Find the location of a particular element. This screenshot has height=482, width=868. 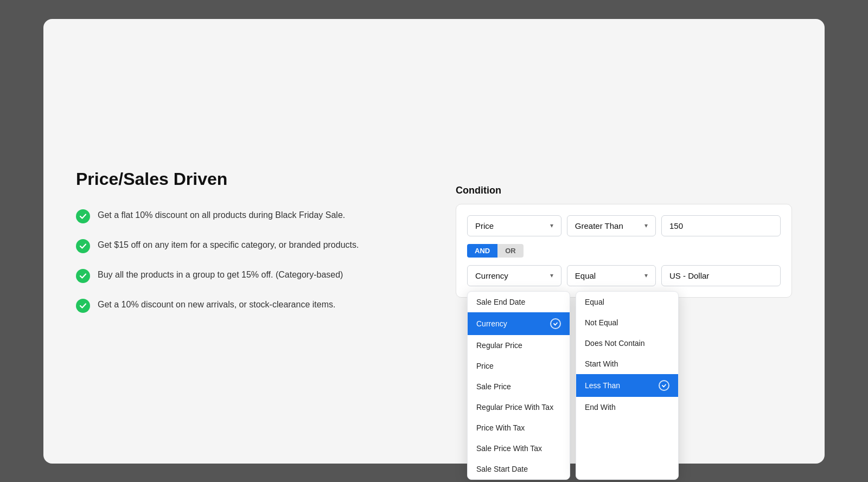

condition-dropdown-item: Sale Price With Tax is located at coordinates (519, 448).